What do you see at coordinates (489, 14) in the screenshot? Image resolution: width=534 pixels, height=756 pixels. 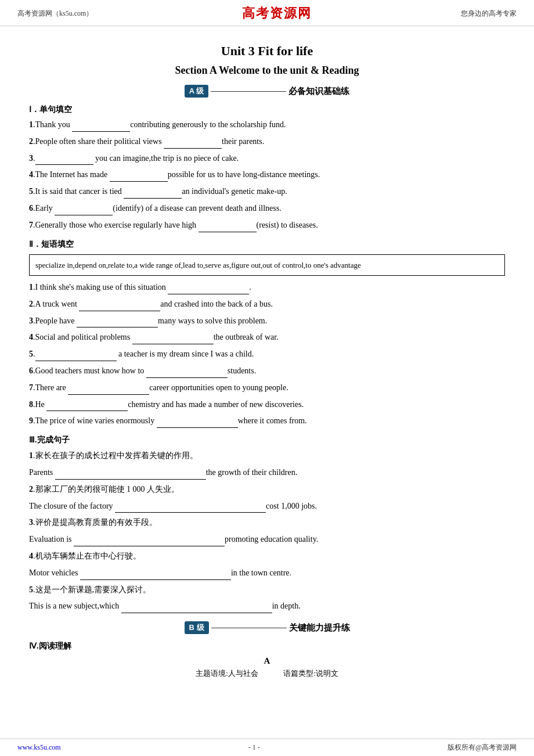 I see `header-right-text: 您身边的高考专家` at bounding box center [489, 14].